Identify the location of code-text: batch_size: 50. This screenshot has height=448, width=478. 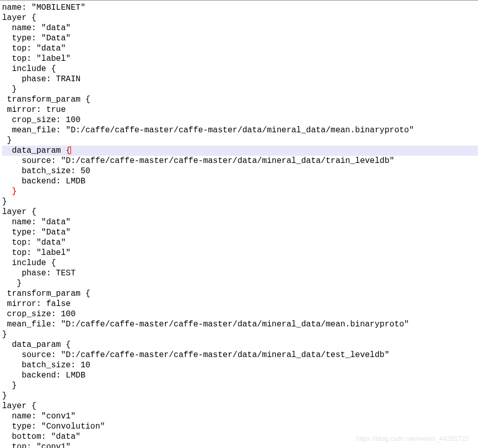
(46, 171).